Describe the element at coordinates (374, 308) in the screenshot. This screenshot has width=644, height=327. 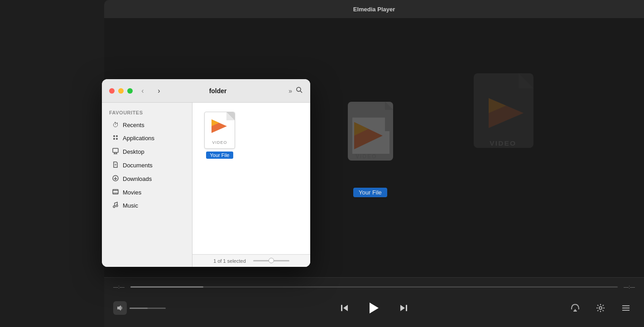
I see `controls-row` at that location.